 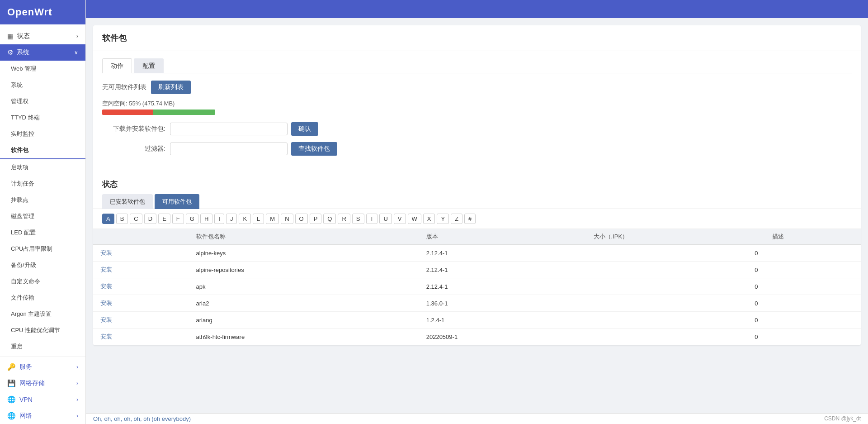 What do you see at coordinates (127, 202) in the screenshot?
I see `tab-installed: 已安装软件包` at bounding box center [127, 202].